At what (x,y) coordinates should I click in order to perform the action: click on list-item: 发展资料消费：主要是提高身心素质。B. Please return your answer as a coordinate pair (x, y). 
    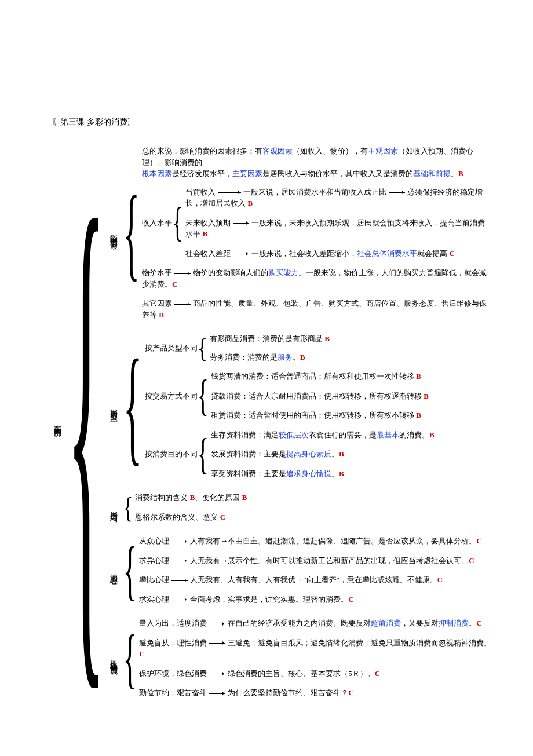
    Looking at the image, I should click on (352, 454).